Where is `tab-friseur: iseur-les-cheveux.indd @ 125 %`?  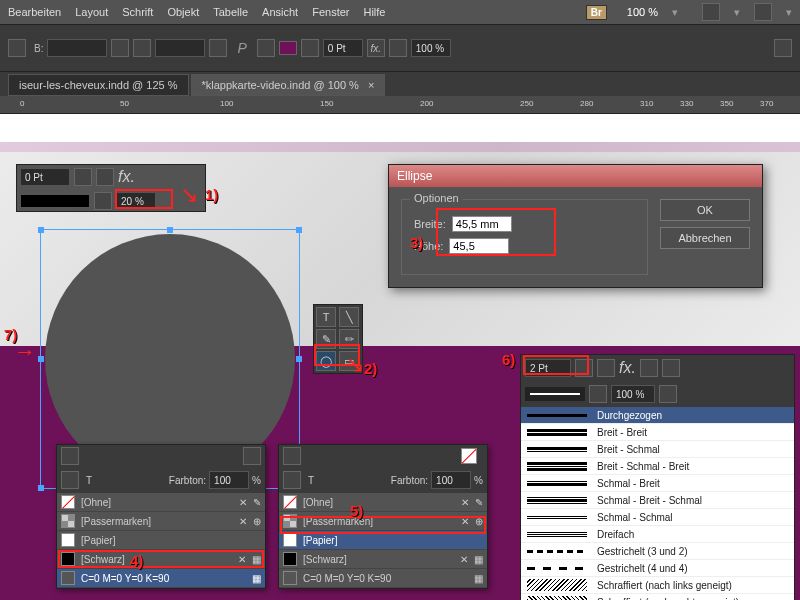 tab-friseur: iseur-les-cheveux.indd @ 125 % is located at coordinates (98, 85).